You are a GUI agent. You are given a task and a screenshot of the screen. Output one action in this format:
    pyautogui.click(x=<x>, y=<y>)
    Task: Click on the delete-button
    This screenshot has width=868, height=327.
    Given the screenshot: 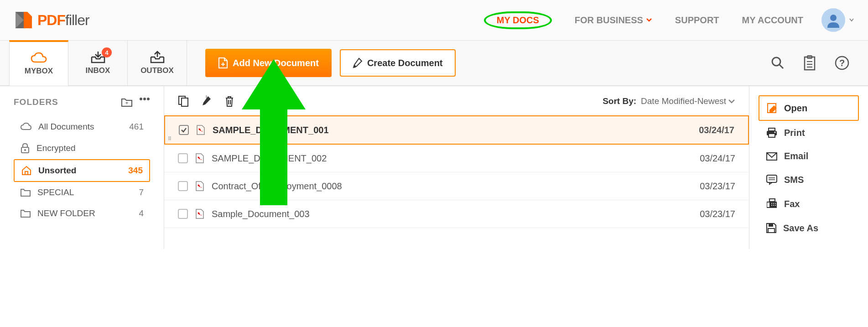 What is the action you would take?
    pyautogui.click(x=229, y=101)
    